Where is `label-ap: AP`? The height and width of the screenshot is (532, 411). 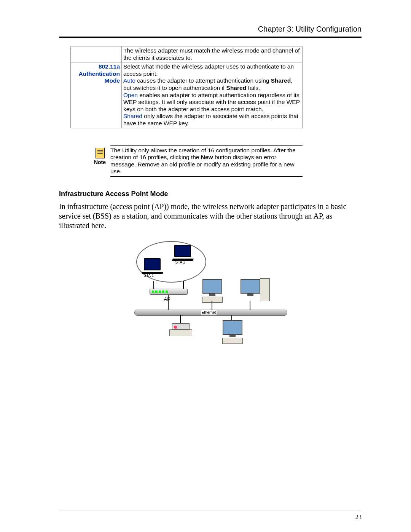 label-ap: AP is located at coordinates (167, 299).